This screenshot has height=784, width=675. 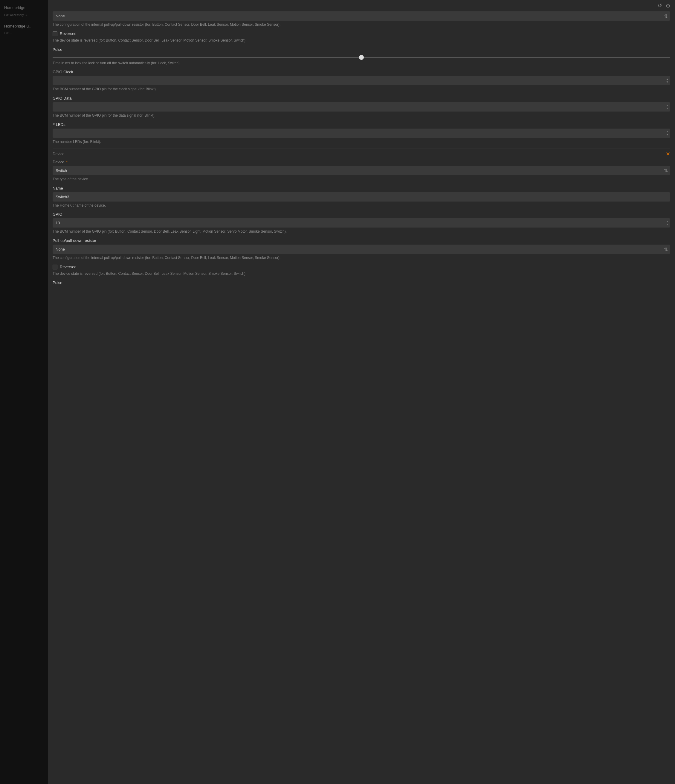 I want to click on spinner-down-icon-4: ▼, so click(x=667, y=225).